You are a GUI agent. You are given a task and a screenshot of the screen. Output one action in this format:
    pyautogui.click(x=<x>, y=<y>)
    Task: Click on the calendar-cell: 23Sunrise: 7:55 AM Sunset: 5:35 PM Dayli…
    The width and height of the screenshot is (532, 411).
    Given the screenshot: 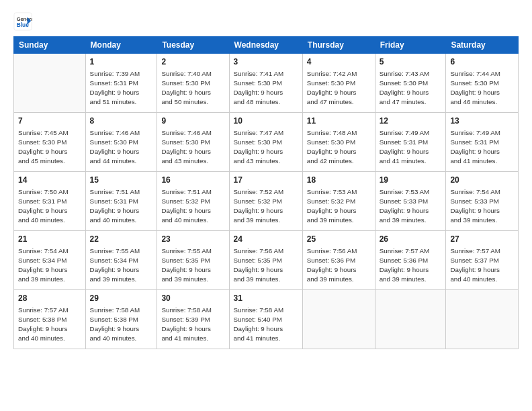 What is the action you would take?
    pyautogui.click(x=193, y=261)
    